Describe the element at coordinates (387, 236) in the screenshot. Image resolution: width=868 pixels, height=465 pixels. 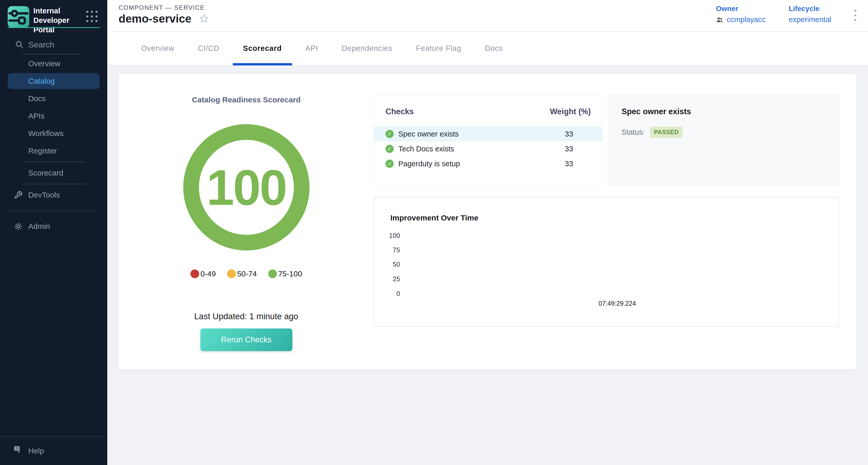
I see `y-axis-tick: 100` at that location.